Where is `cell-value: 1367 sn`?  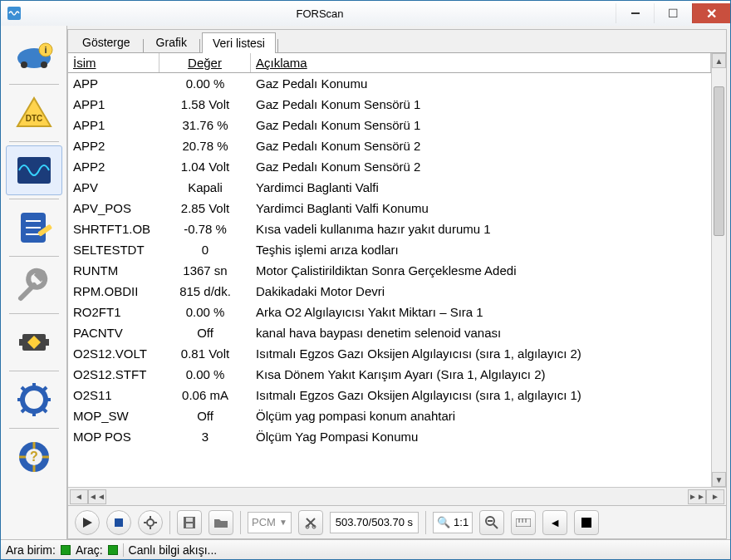 cell-value: 1367 sn is located at coordinates (205, 271).